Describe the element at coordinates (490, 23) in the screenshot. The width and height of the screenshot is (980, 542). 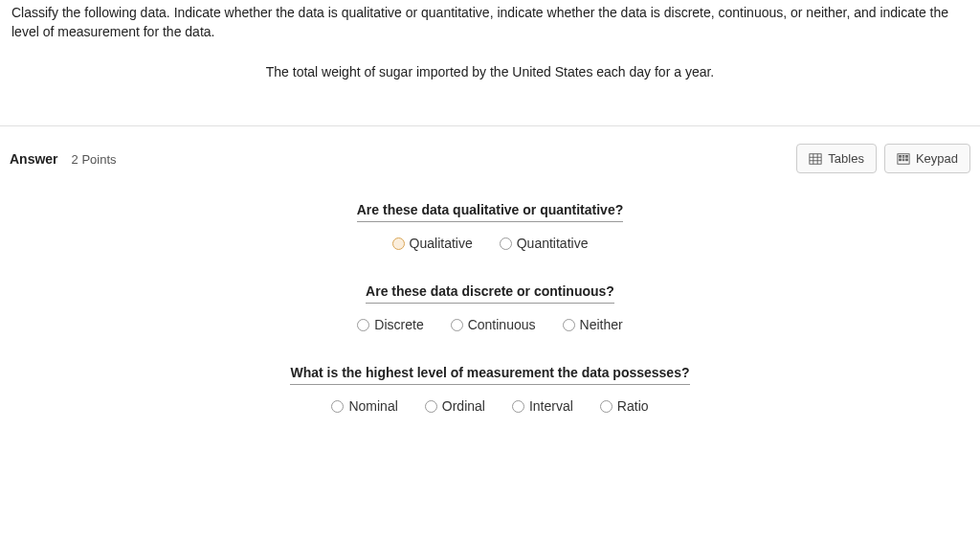
I see `question-instructions: Classify the following data. Indicate wh…` at that location.